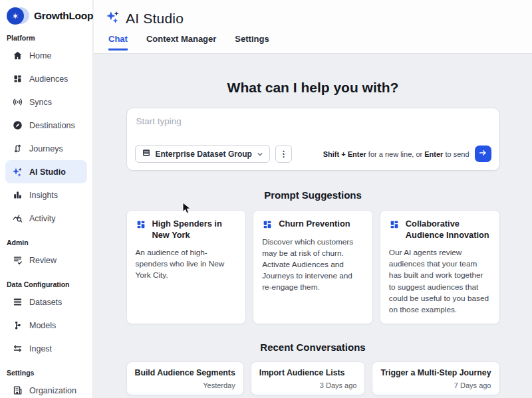  Describe the element at coordinates (17, 79) in the screenshot. I see `audiences-grid-icon` at that location.